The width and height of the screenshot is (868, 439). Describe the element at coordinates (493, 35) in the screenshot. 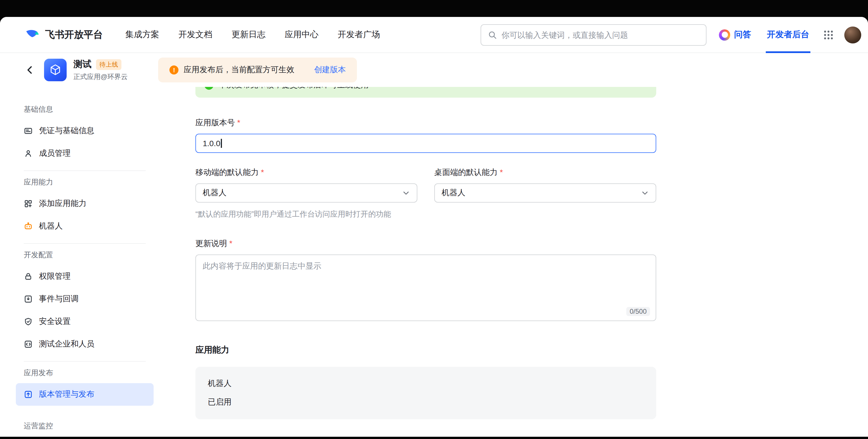

I see `search-icon` at that location.